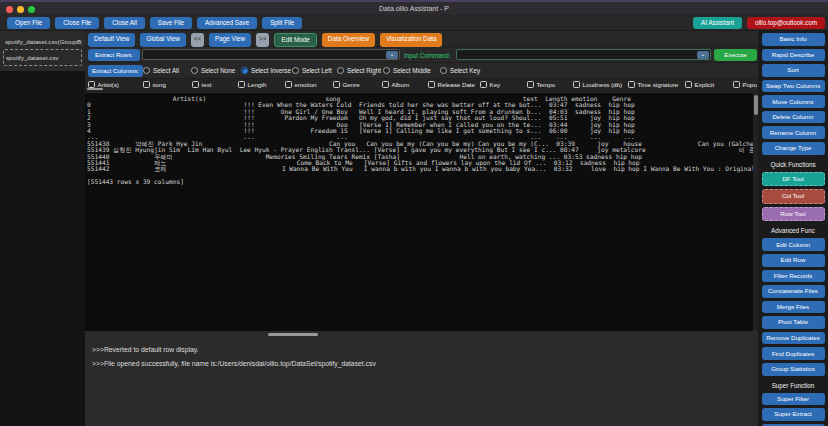 This screenshot has width=828, height=426. I want to click on panel-button-super-filter: Super Filter, so click(794, 400).